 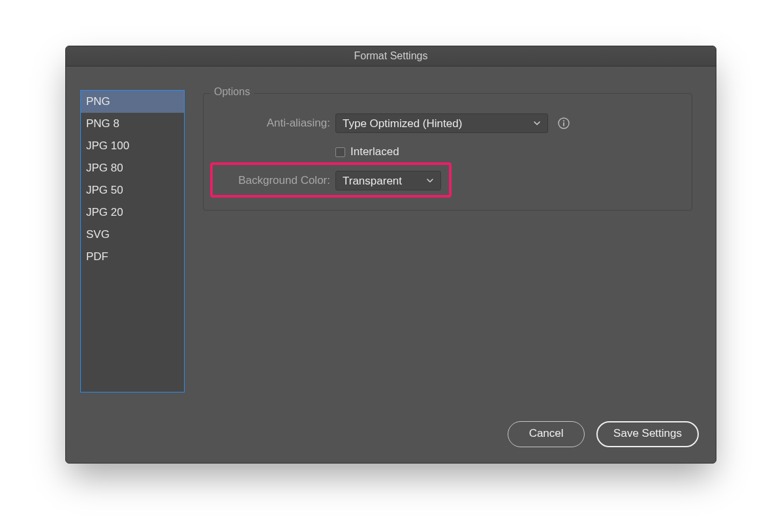 What do you see at coordinates (104, 190) in the screenshot?
I see `list-item-label: JPG 50` at bounding box center [104, 190].